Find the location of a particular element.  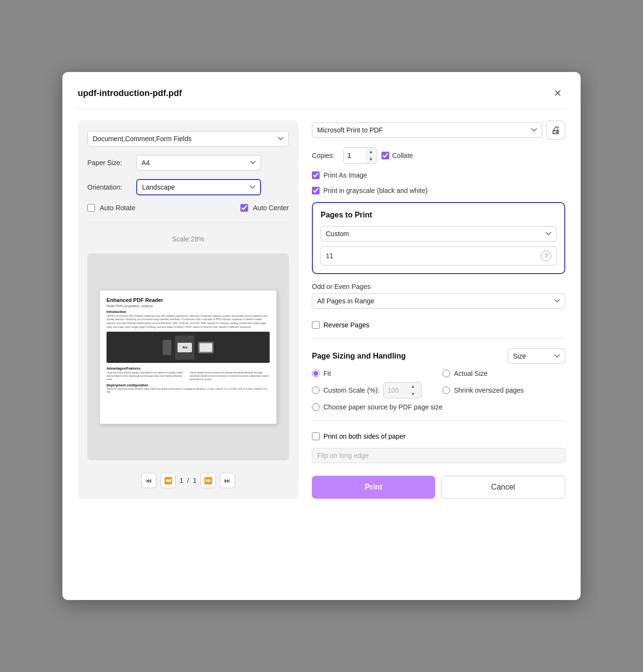

auto-rotate-checkbox is located at coordinates (91, 208).